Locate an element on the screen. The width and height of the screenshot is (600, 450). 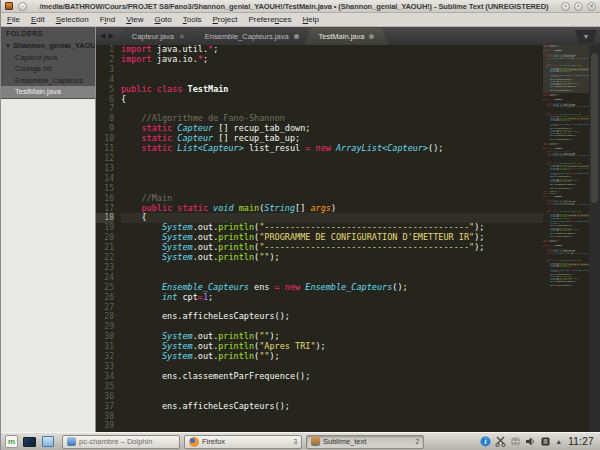
sidebar-file-testmain-java: TestMain.java is located at coordinates (48, 92).